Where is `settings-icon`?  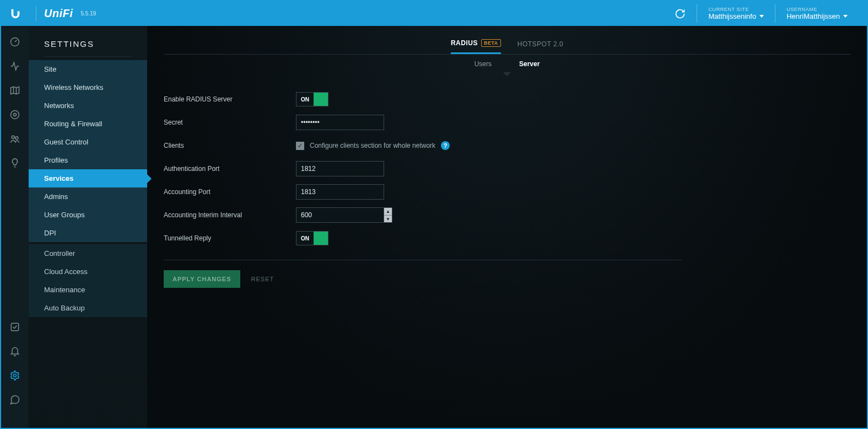 settings-icon is located at coordinates (15, 376).